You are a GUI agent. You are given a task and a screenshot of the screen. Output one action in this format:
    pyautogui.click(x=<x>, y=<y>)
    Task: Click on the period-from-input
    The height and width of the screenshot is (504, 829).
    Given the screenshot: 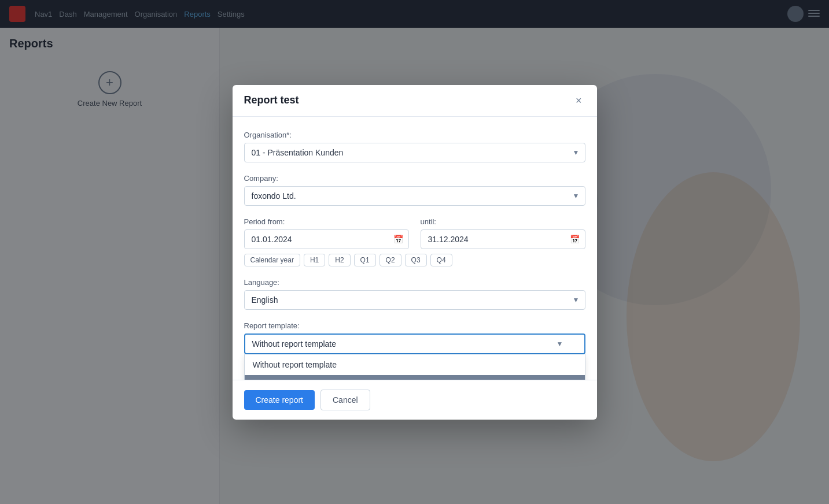 What is the action you would take?
    pyautogui.click(x=326, y=239)
    